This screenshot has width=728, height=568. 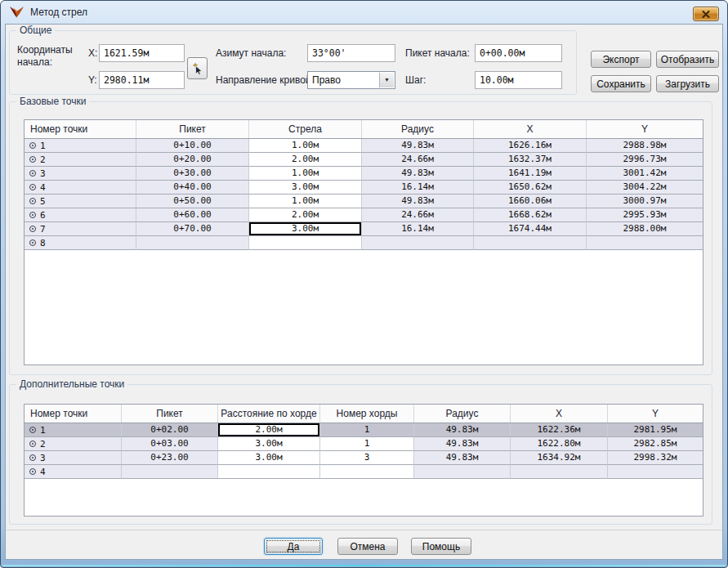 What do you see at coordinates (170, 445) in the screenshot?
I see `cell-picket: 0+03.00` at bounding box center [170, 445].